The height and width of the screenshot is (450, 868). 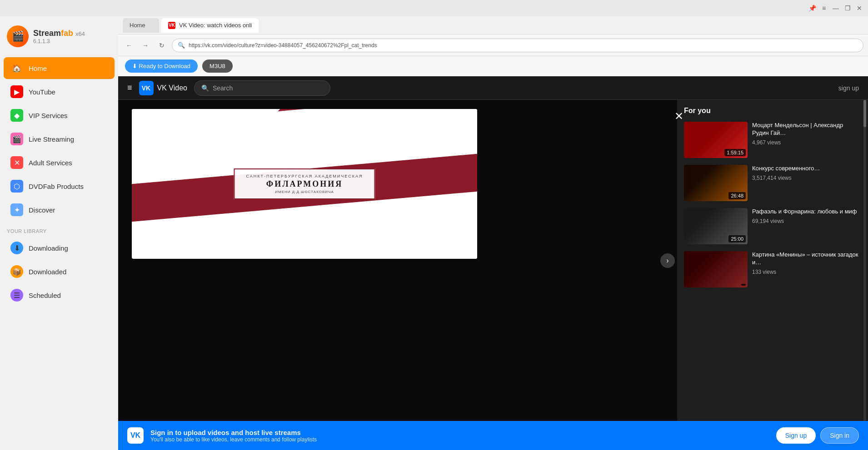 I want to click on sidebar-item-home: 🏠 Home, so click(x=59, y=68).